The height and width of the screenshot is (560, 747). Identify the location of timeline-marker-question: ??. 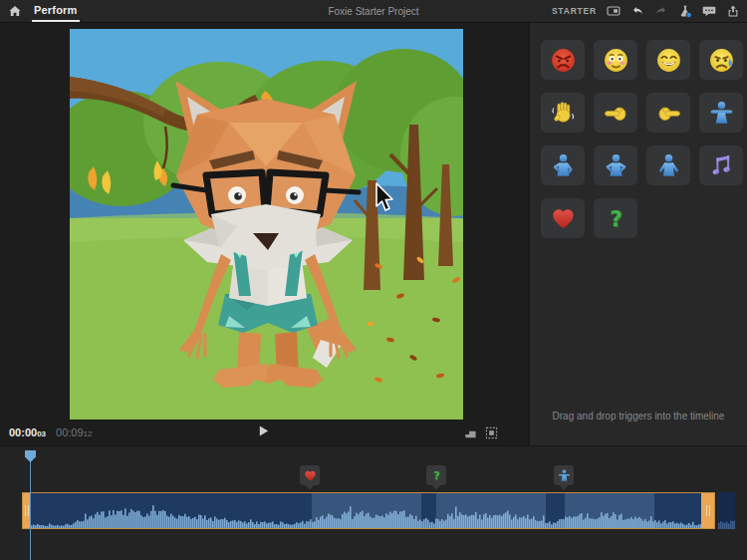
(436, 475).